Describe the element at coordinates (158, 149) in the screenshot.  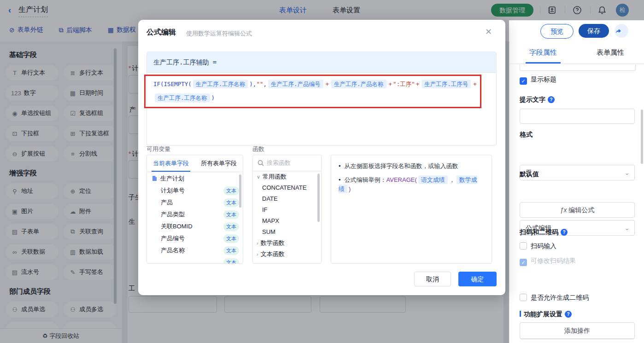
I see `variables-label: 可用变量` at that location.